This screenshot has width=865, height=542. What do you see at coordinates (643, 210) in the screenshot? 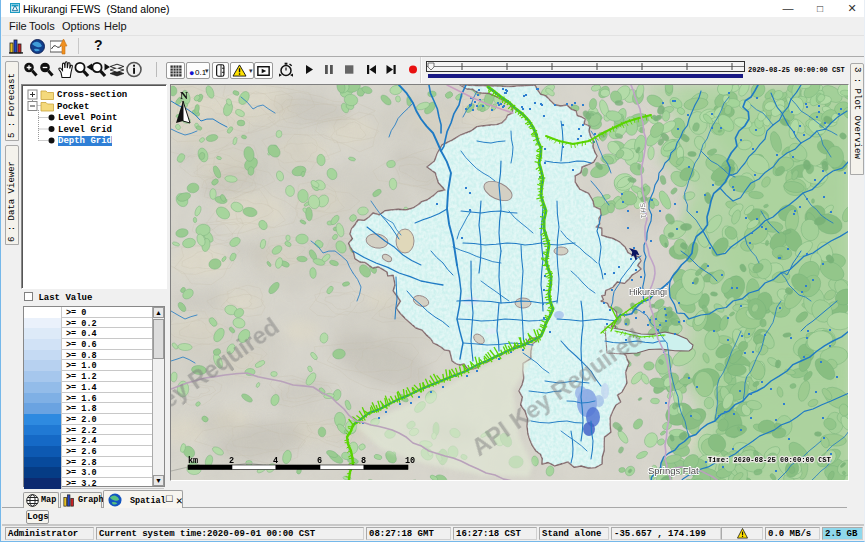
I see `svg-text: SH 1` at bounding box center [643, 210].